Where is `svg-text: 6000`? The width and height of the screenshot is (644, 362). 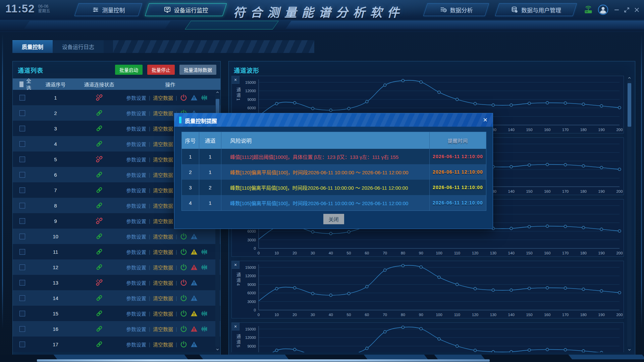 svg-text: 6000 is located at coordinates (252, 293).